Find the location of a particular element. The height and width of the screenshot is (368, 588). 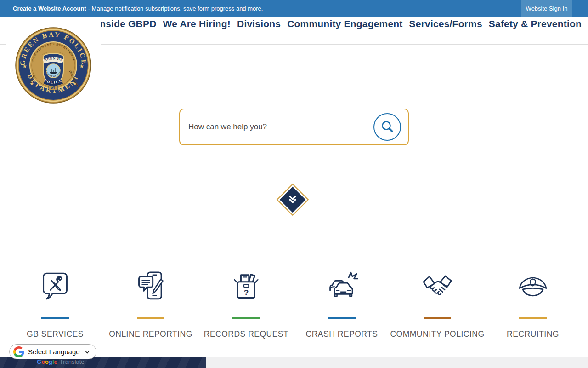

gbpd-badge-logo: GREEN BAY POLICE DEPARTMENT ★ ★ ★ ★ COMM… is located at coordinates (53, 65).